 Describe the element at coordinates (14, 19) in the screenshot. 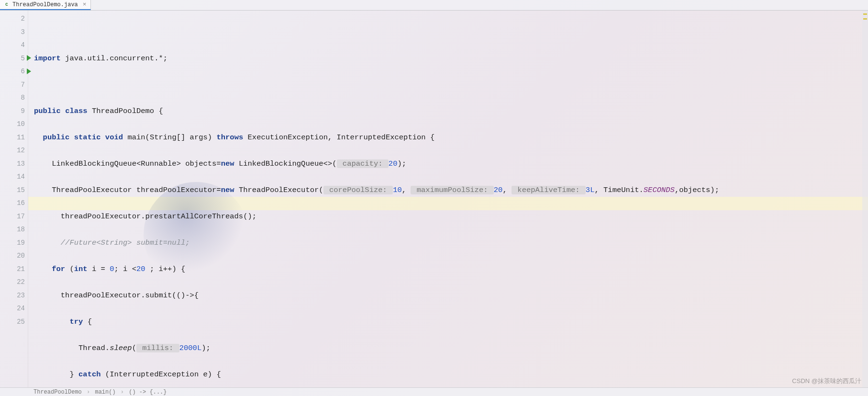

I see `line-number: 2` at that location.